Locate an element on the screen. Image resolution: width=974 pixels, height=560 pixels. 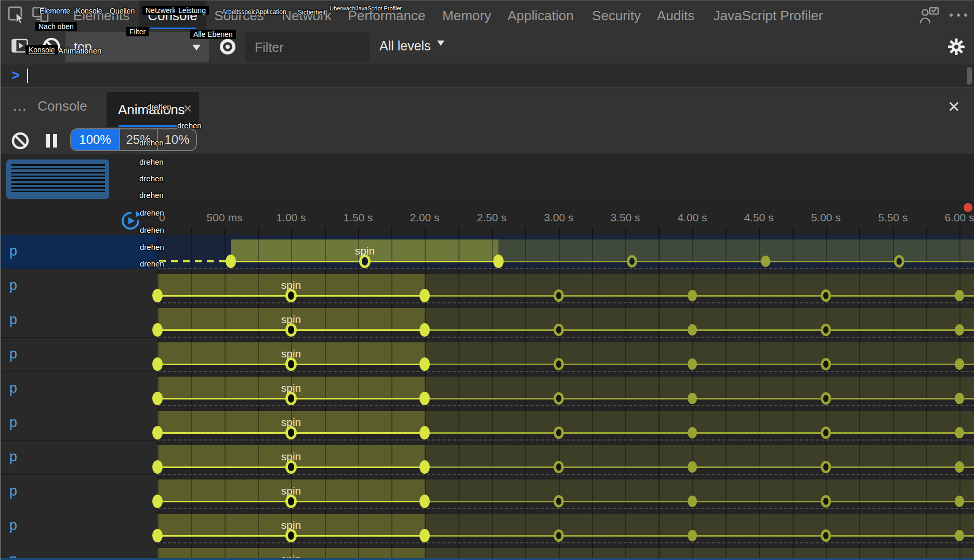
log-levels-dropdown: All levels is located at coordinates (412, 46).